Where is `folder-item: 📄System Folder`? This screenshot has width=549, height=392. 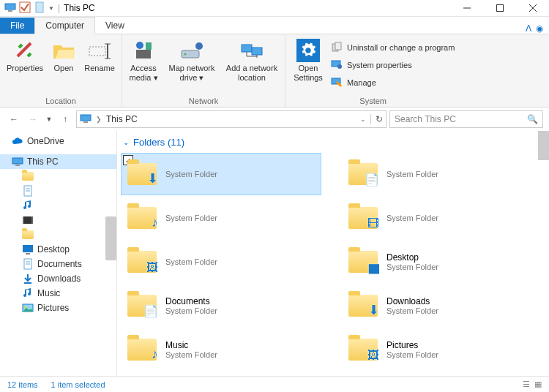
folder-item: 📄System Folder is located at coordinates (442, 174).